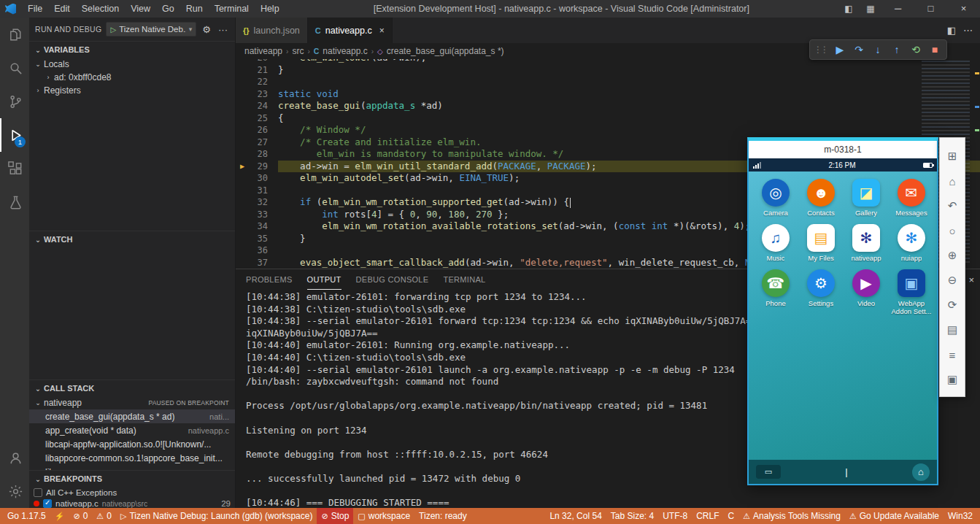  I want to click on stack-frame: app_create(void * data)nativeapp.c, so click(132, 431).